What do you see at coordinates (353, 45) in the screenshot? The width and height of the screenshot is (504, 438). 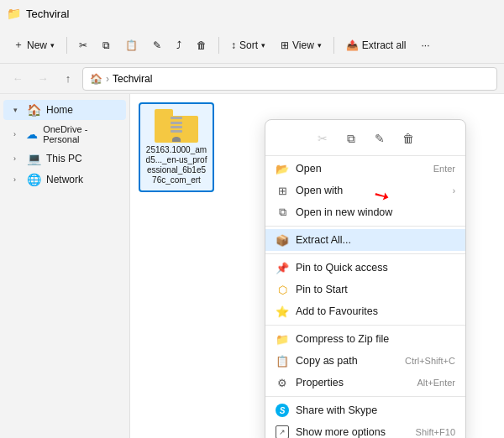 I see `extract-icon: 📤` at bounding box center [353, 45].